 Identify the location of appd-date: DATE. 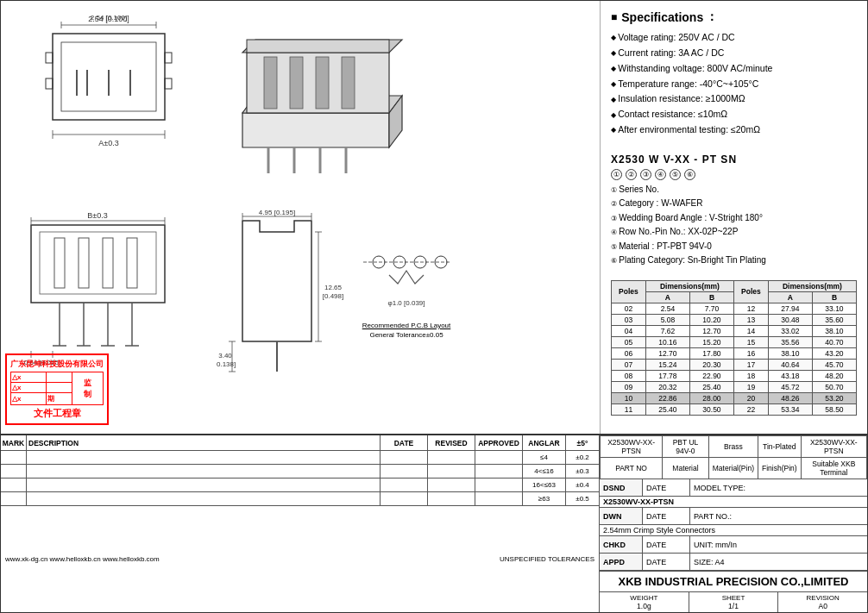
(666, 562).